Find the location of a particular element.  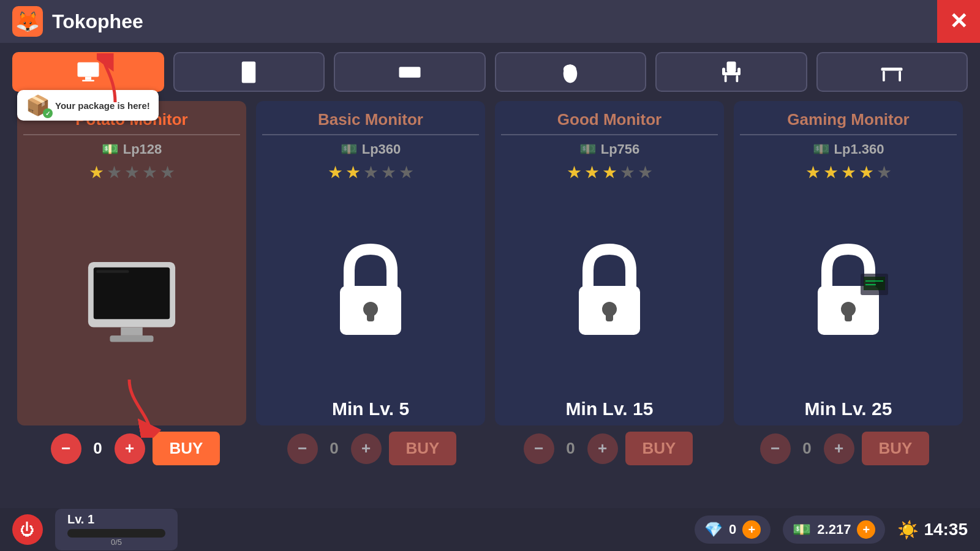

buy-button-basic: BUY is located at coordinates (423, 448).